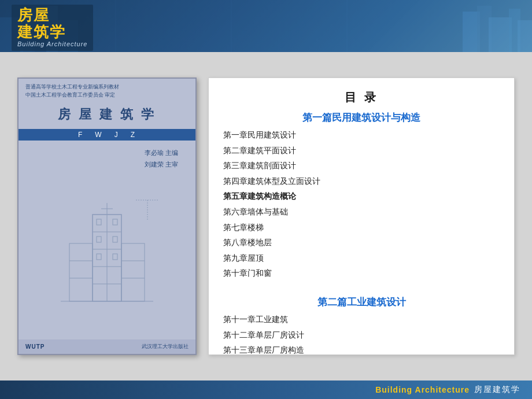  What do you see at coordinates (98, 135) in the screenshot?
I see `book-letter-w: W` at bounding box center [98, 135].